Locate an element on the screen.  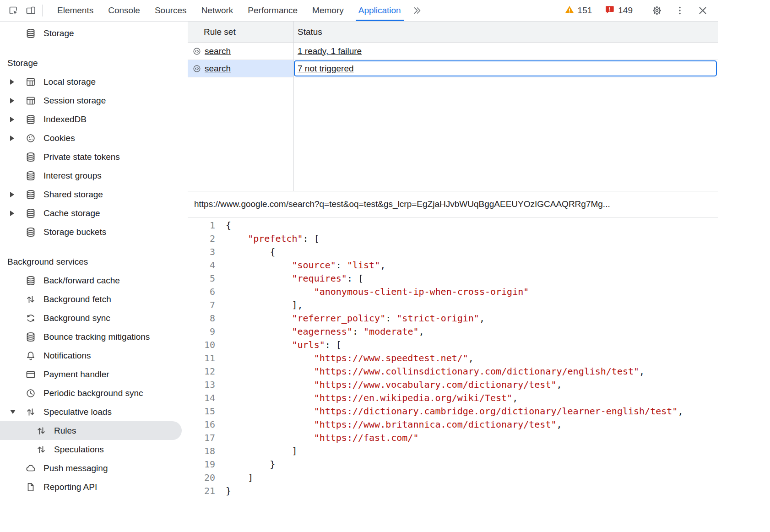
ruleset-status-link: 7 not triggered is located at coordinates (326, 69).